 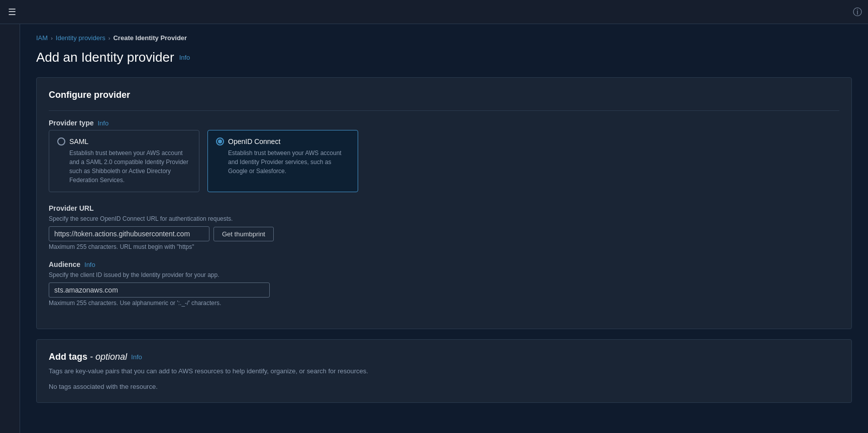 I want to click on saml-option-title: SAML, so click(x=79, y=141).